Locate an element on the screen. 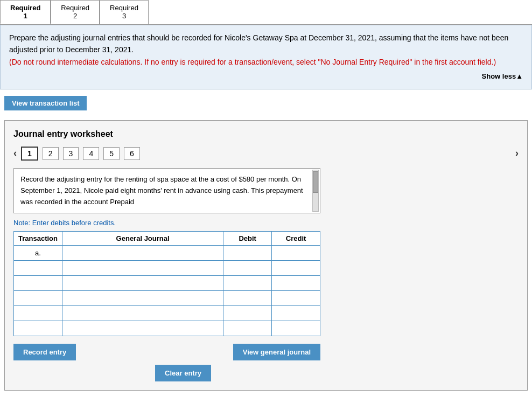  page-btn-1: 1 is located at coordinates (30, 154).